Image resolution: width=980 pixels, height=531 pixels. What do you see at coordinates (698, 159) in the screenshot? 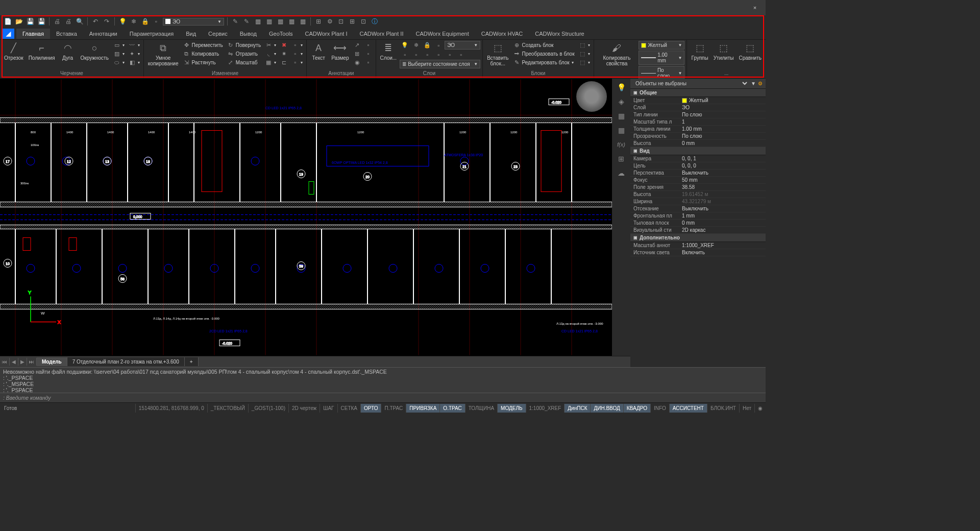
I see `prop-row: Камера0, 0, 1` at bounding box center [698, 159].